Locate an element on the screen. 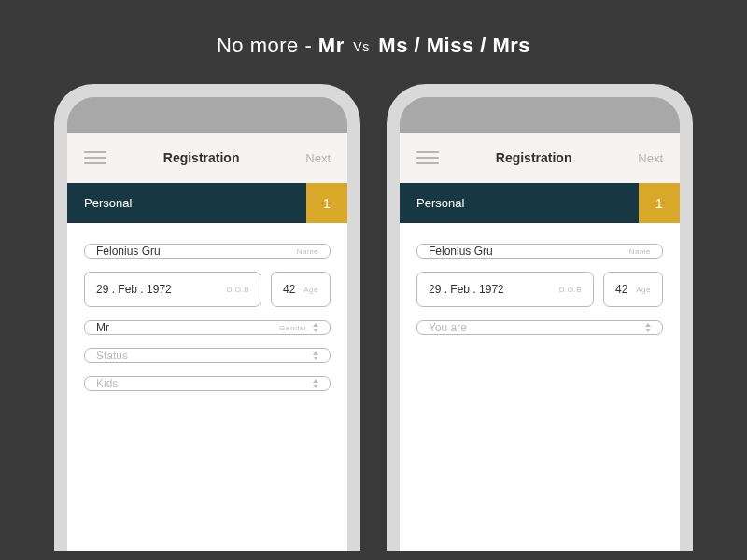 This screenshot has width=747, height=560. gender-value: Mr is located at coordinates (188, 328).